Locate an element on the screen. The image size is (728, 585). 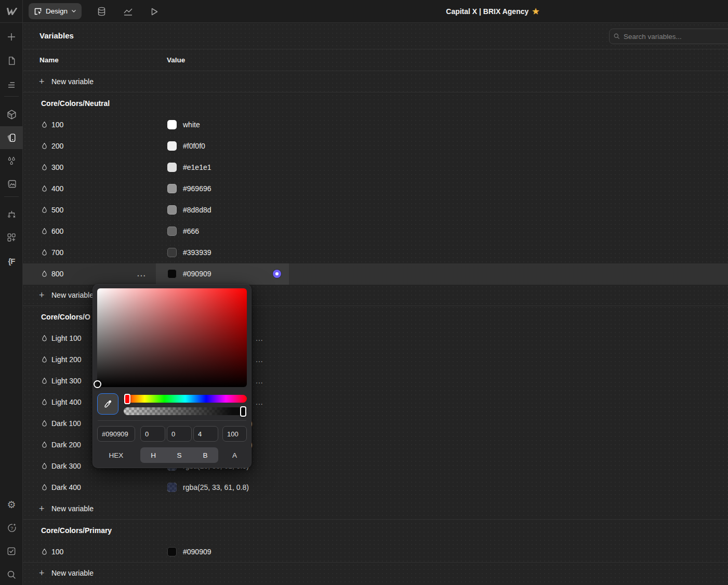
site-title-text: Capital X | BRIX Agency is located at coordinates (487, 11).